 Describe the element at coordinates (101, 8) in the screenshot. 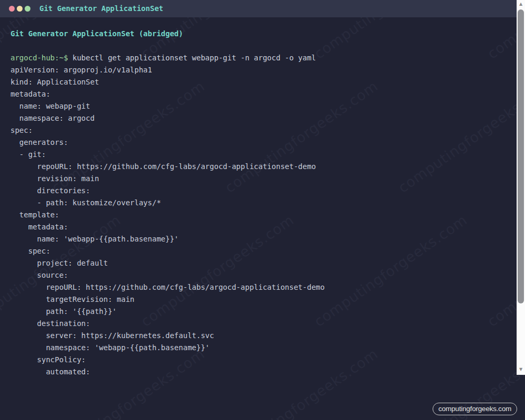

I see `window-title: Git Generator ApplicationSet` at that location.